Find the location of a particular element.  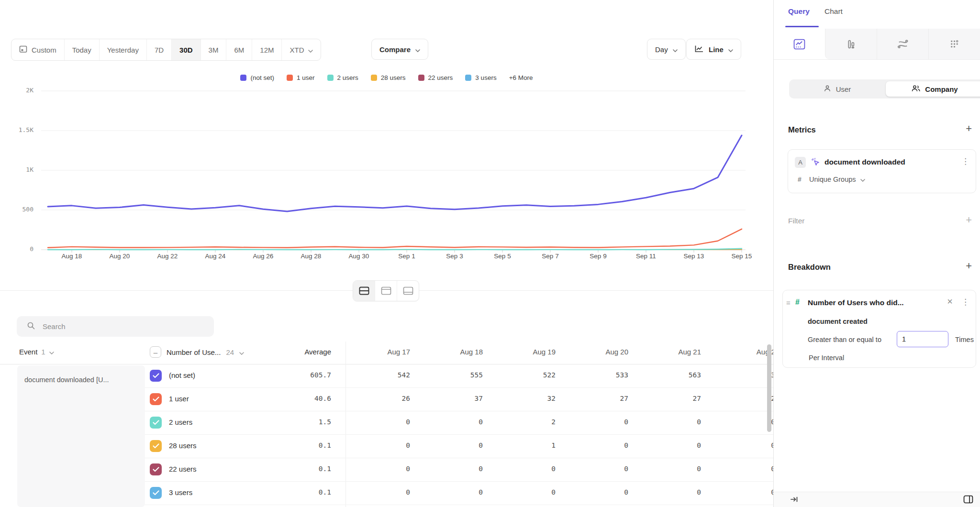

breakdown-menu-button: ⋮ is located at coordinates (966, 302).